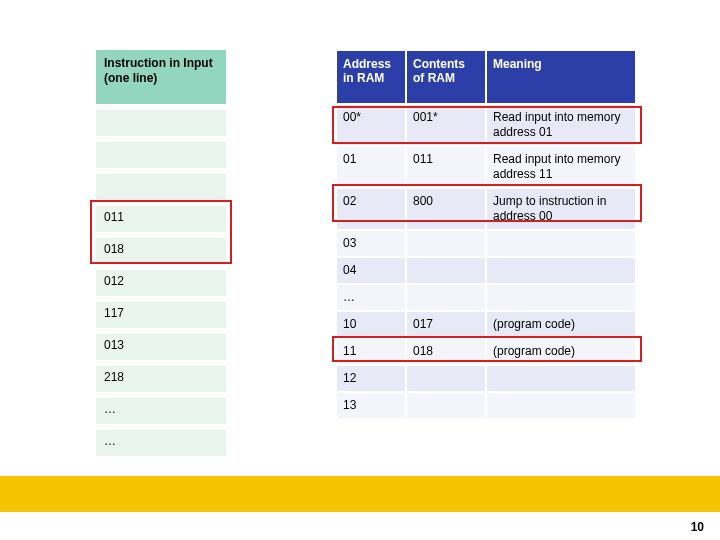 This screenshot has height=540, width=720. I want to click on ram-row: 00* 001* Read input into memory address …, so click(486, 125).